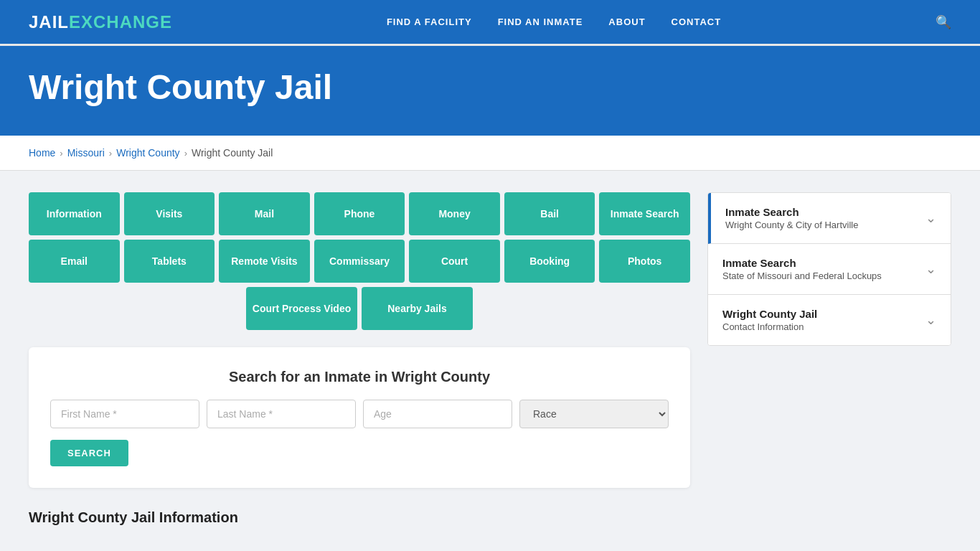 The height and width of the screenshot is (551, 980). What do you see at coordinates (418, 309) in the screenshot?
I see `btn-nearby-jails: Nearby Jails` at bounding box center [418, 309].